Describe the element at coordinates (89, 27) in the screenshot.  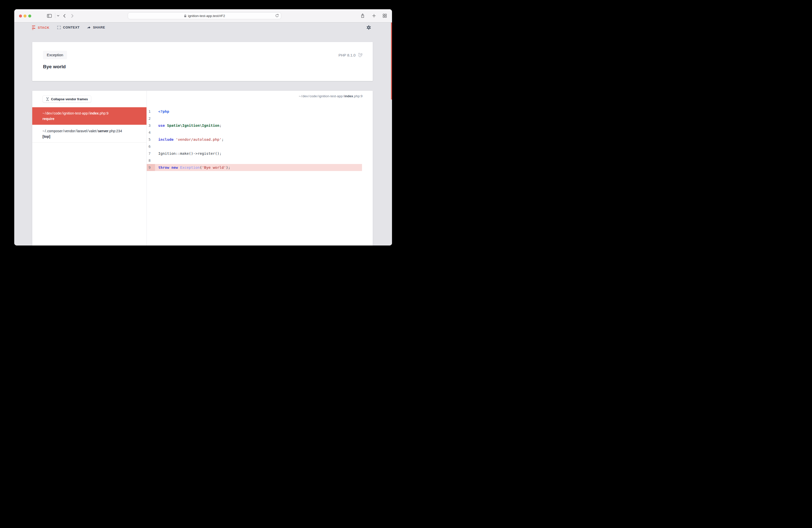
I see `share-arrow-icon` at that location.